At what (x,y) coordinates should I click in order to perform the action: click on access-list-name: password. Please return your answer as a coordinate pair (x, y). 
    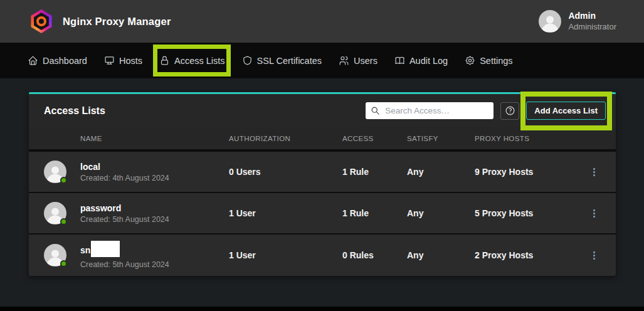
    Looking at the image, I should click on (100, 208).